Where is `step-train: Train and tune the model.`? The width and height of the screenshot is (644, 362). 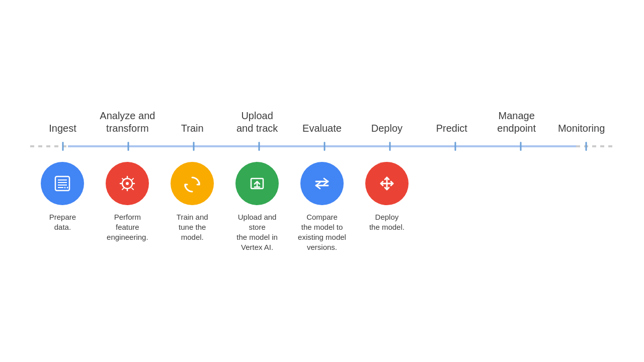 step-train: Train and tune the model. is located at coordinates (192, 202).